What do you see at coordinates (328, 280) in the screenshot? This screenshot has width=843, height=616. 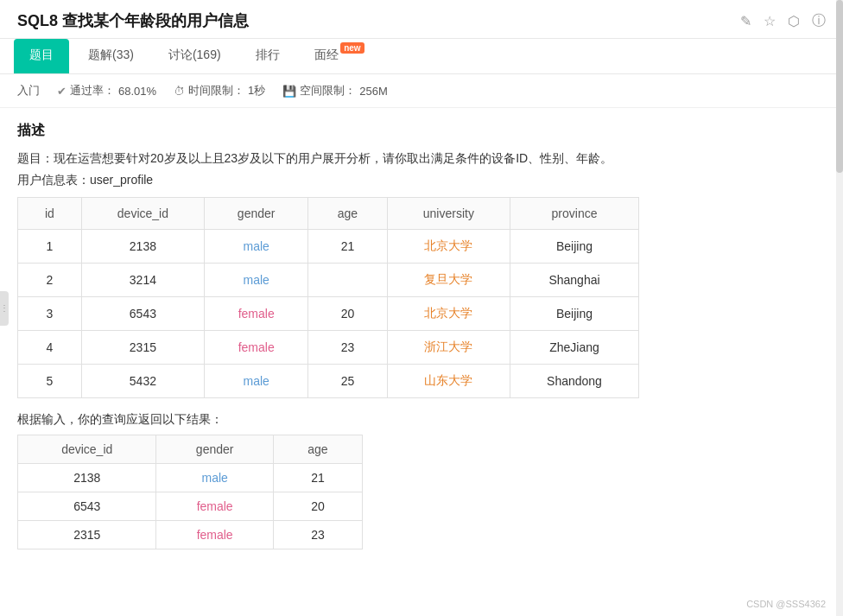 I see `table-row: 2 3214 male 复旦大学 Shanghai` at bounding box center [328, 280].